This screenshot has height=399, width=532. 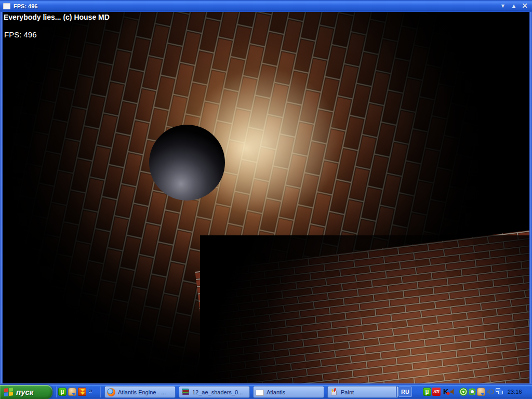 I want to click on tray-icq-flower-icon, so click(x=472, y=392).